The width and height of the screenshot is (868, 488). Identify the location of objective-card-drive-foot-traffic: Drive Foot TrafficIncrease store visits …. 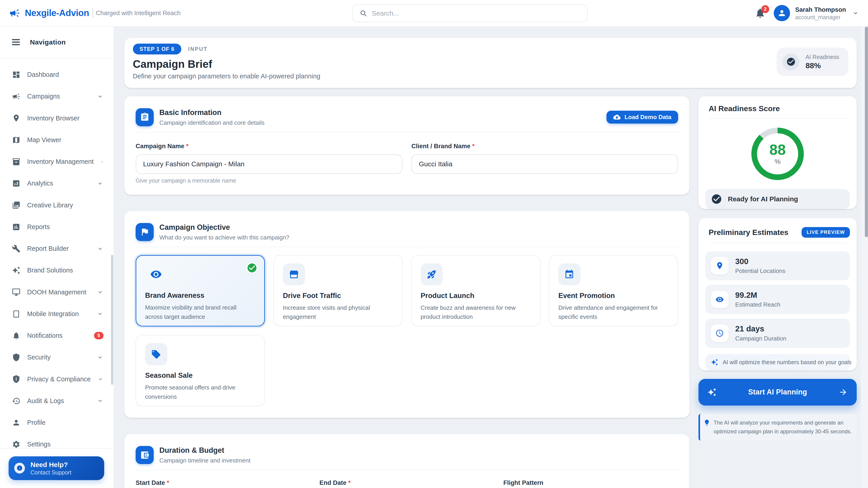
(338, 291).